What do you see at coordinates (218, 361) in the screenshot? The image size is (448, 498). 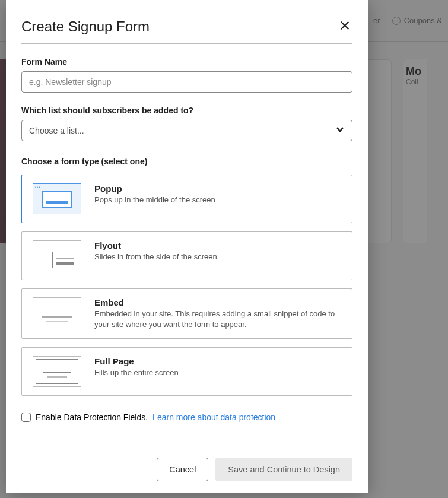 I see `form-type-title: Full Page` at bounding box center [218, 361].